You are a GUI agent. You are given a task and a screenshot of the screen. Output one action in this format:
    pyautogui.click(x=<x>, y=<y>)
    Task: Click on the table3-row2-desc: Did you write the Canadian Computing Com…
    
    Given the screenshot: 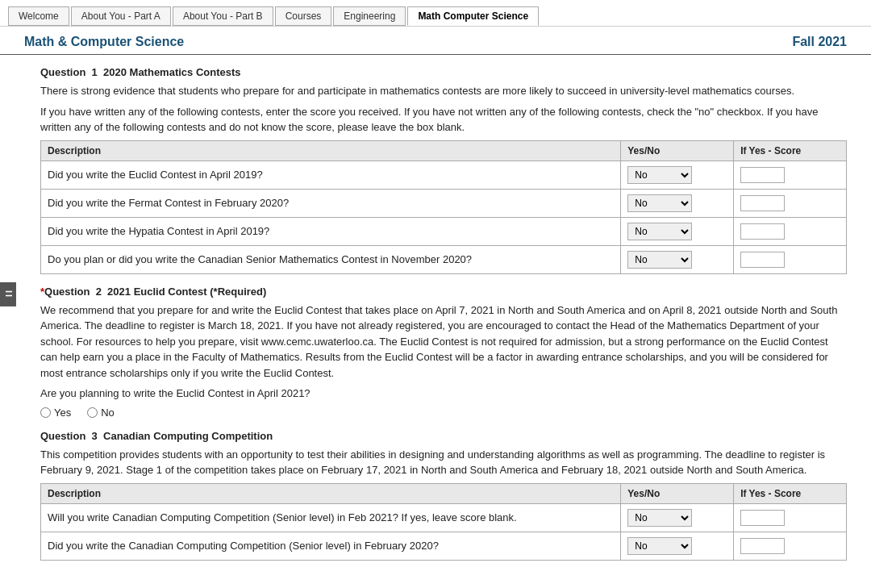 What is the action you would take?
    pyautogui.click(x=331, y=545)
    